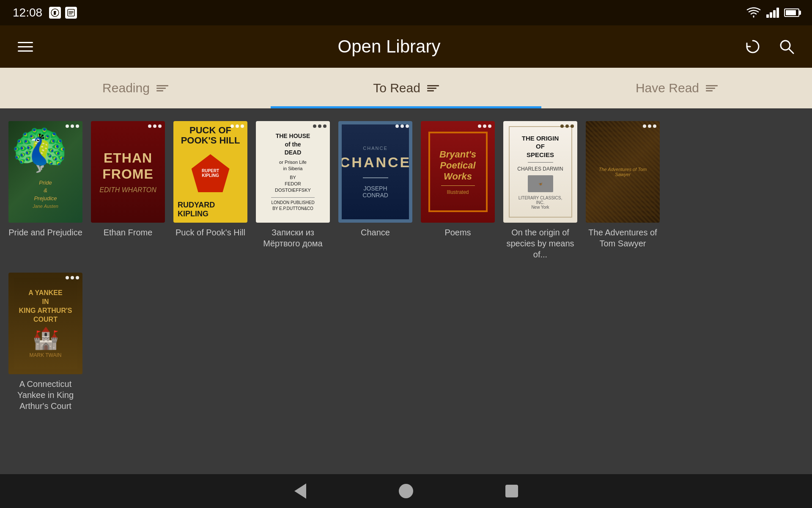 The image size is (812, 508). What do you see at coordinates (512, 491) in the screenshot?
I see `recents-button` at bounding box center [512, 491].